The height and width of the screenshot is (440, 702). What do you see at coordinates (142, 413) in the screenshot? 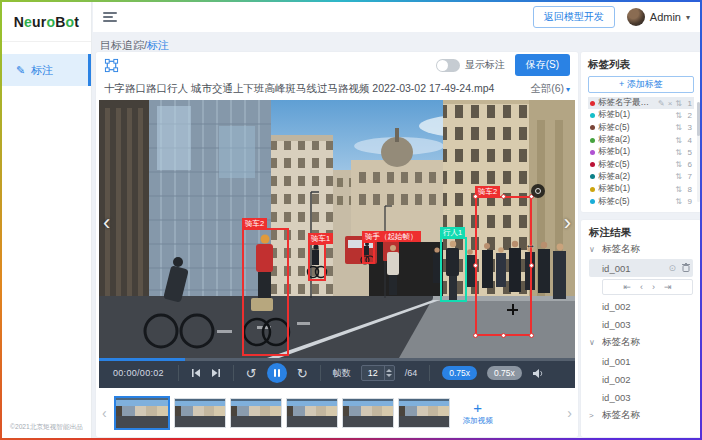
I see `video-thumbnail-selected` at bounding box center [142, 413].